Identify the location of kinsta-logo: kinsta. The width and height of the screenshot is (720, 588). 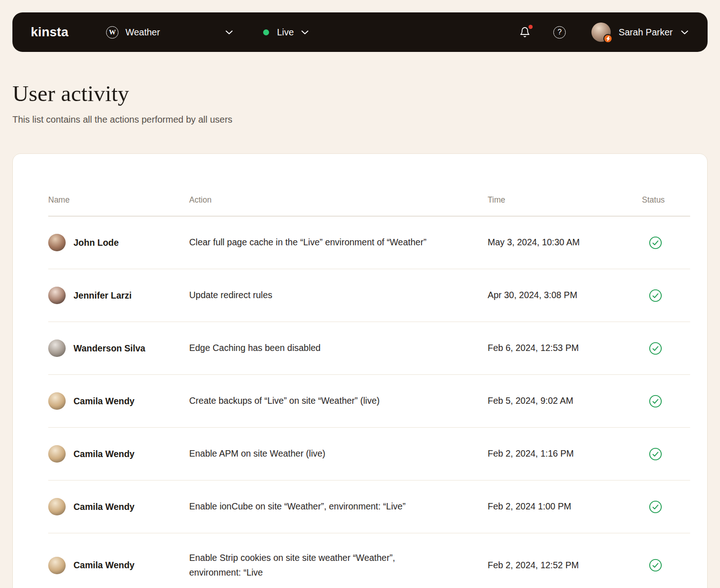
(50, 32).